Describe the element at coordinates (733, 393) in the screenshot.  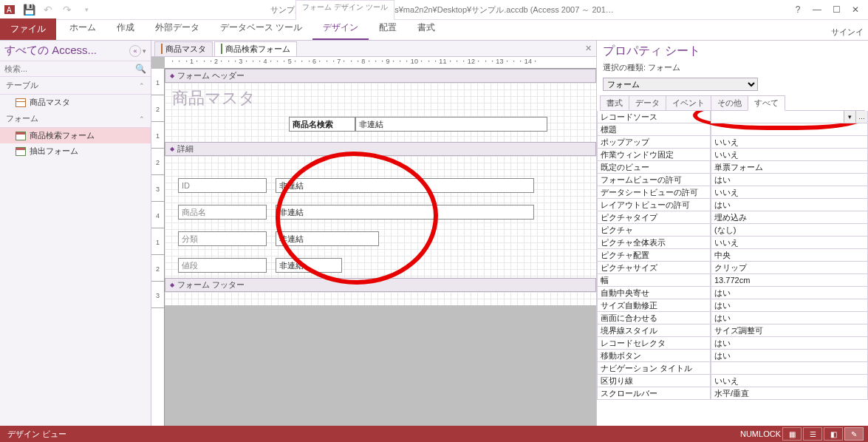
I see `prop-row: スクロールバー水平/垂直` at that location.